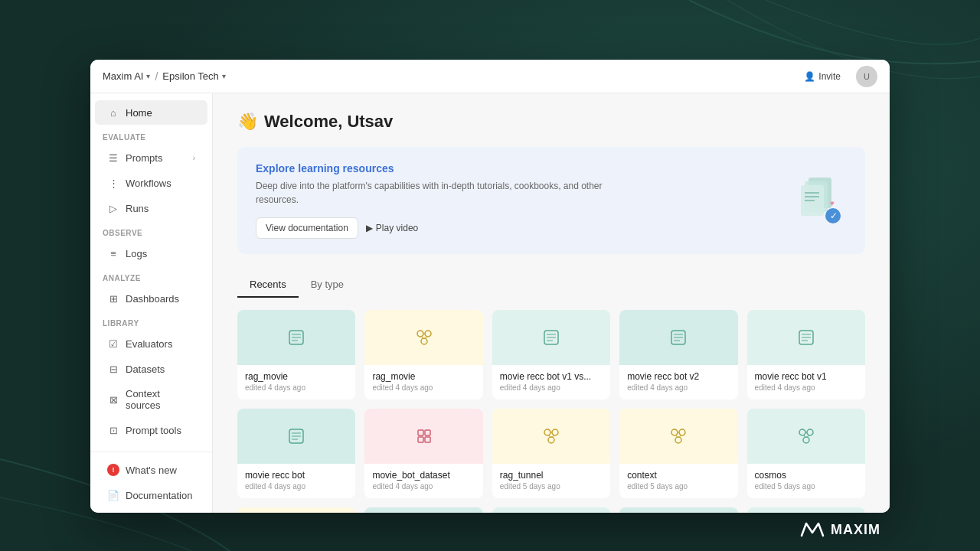 The width and height of the screenshot is (980, 551). What do you see at coordinates (152, 399) in the screenshot?
I see `sidebar-item-context-sources: ⊠ Context sources` at bounding box center [152, 399].